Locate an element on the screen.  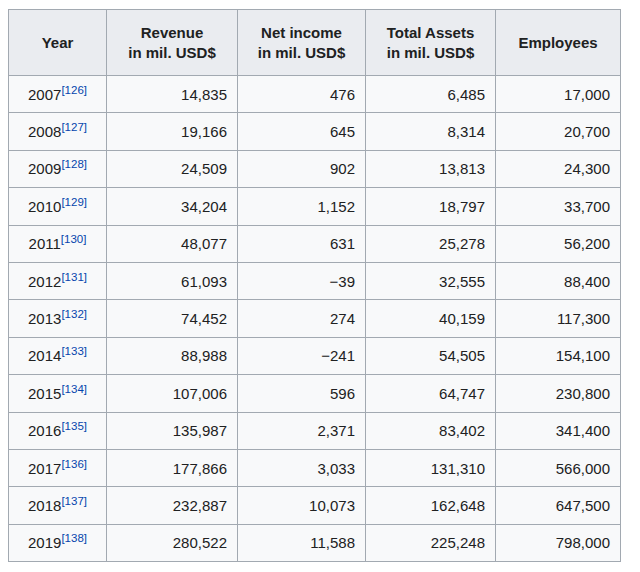
citation-link: [128] is located at coordinates (74, 164).